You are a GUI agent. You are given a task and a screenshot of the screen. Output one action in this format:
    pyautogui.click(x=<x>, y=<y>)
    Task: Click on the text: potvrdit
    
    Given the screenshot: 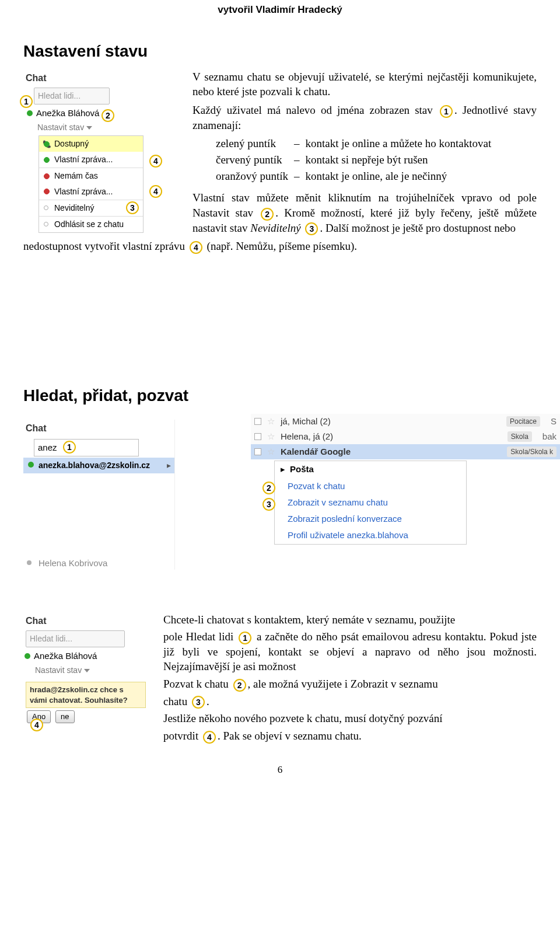 What is the action you would take?
    pyautogui.click(x=182, y=735)
    